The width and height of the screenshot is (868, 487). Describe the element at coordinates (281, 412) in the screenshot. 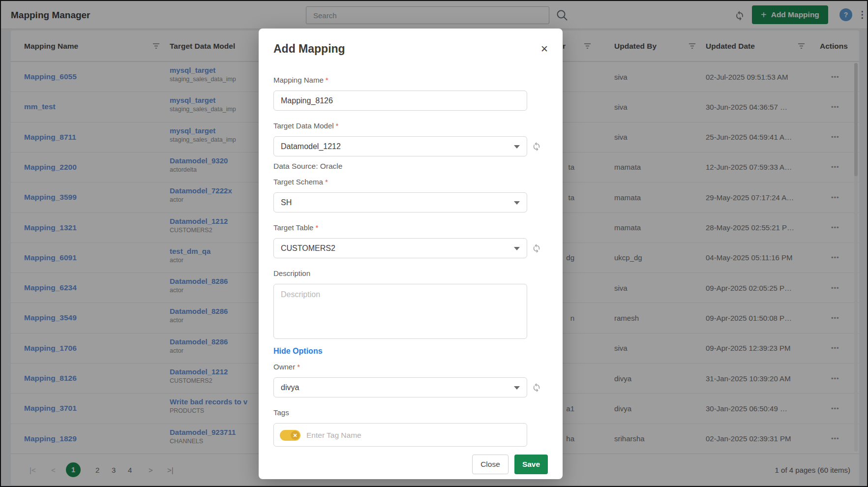

I see `tags-label: Tags` at that location.